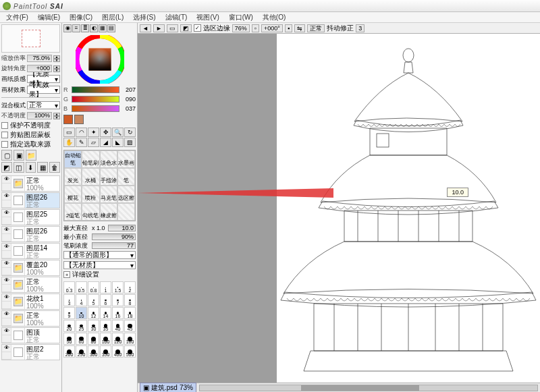 The height and width of the screenshot is (392, 540). I want to click on preserve-opacity-checkbox: 保护不透明度, so click(31, 125).